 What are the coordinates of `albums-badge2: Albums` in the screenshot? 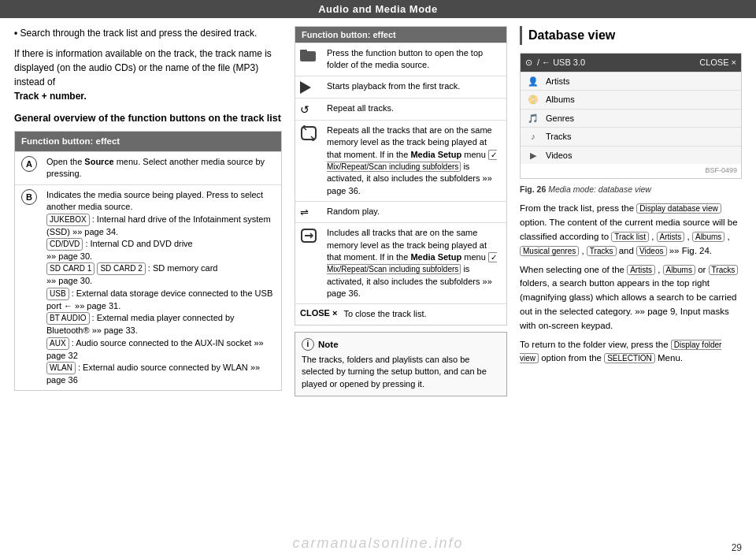 It's located at (679, 270).